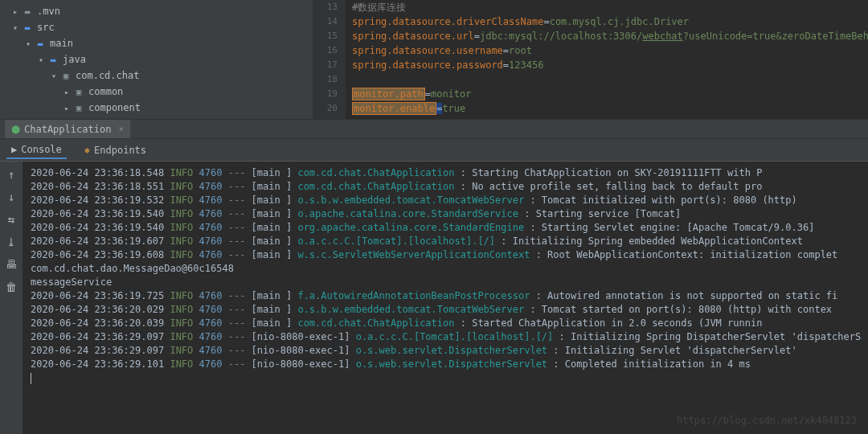  What do you see at coordinates (11, 219) in the screenshot?
I see `wrap-icon: ⇆` at bounding box center [11, 219].